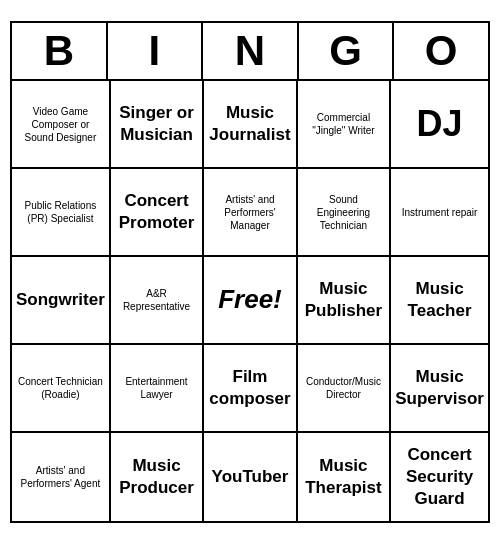 This screenshot has height=544, width=500. What do you see at coordinates (250, 477) in the screenshot?
I see `bingo-cell: YouTuber` at bounding box center [250, 477].